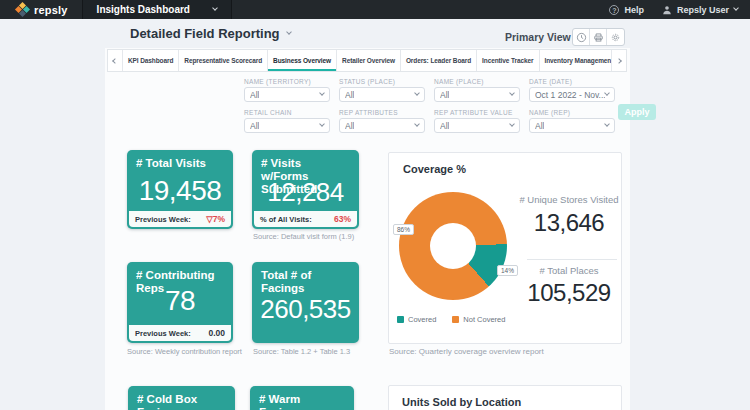 Image resolution: width=750 pixels, height=410 pixels. Describe the element at coordinates (439, 60) in the screenshot. I see `tab-orders-leader-board: Orders: Leader Board` at that location.